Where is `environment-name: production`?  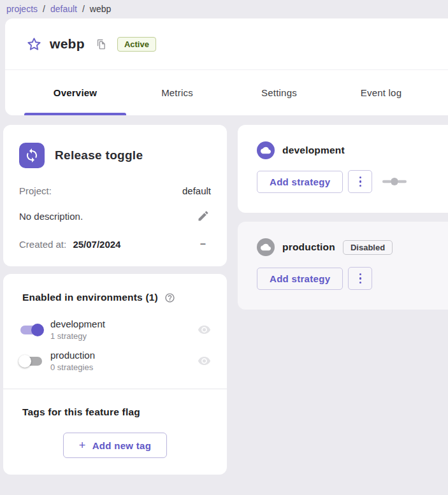
environment-name: production is located at coordinates (73, 355).